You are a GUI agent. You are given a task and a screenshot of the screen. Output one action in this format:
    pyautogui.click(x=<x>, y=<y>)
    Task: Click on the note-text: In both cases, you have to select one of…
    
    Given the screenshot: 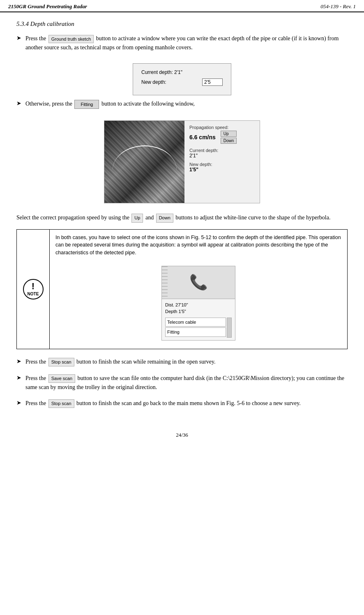 What is the action you would take?
    pyautogui.click(x=198, y=245)
    